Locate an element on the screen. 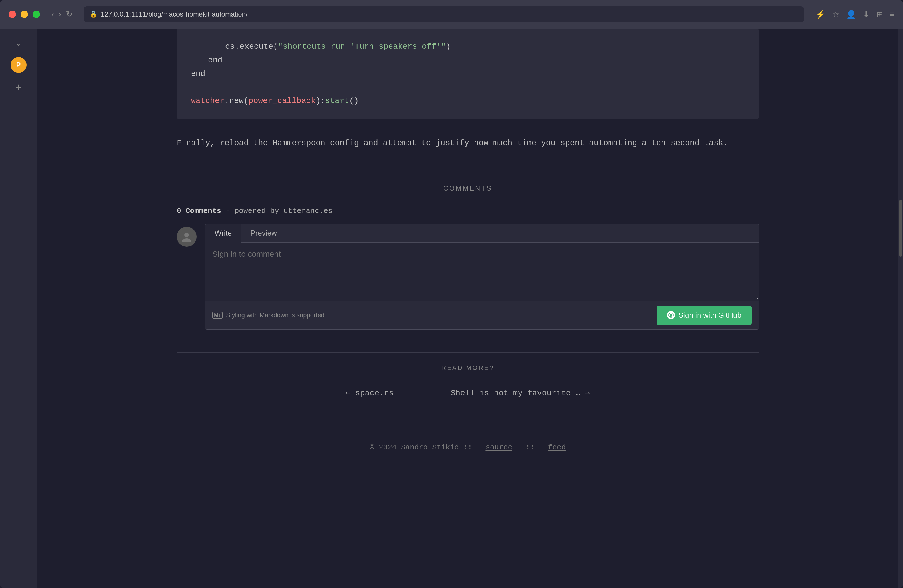  apps-icon: ⊞ is located at coordinates (879, 14).